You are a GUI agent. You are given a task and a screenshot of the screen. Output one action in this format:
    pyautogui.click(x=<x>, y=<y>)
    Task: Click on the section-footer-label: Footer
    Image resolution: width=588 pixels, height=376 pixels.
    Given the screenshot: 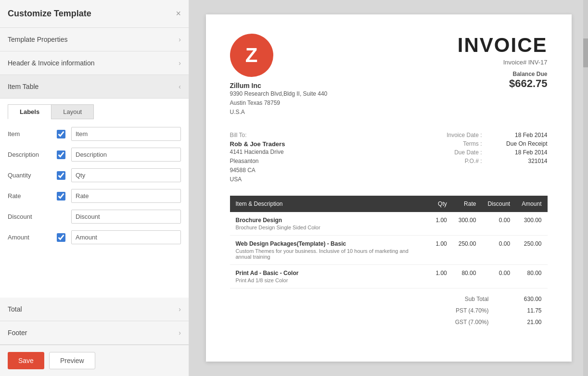 What is the action you would take?
    pyautogui.click(x=17, y=333)
    